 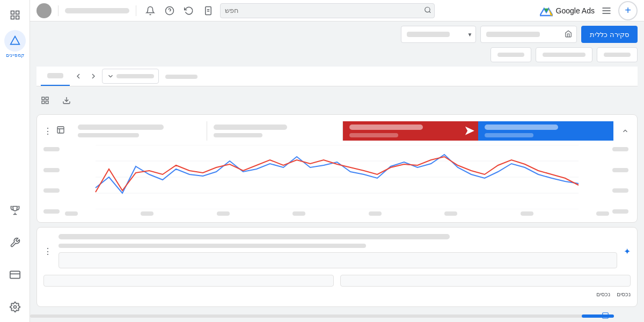 What do you see at coordinates (575, 11) in the screenshot?
I see `google-ads-text: Google Ads` at bounding box center [575, 11].